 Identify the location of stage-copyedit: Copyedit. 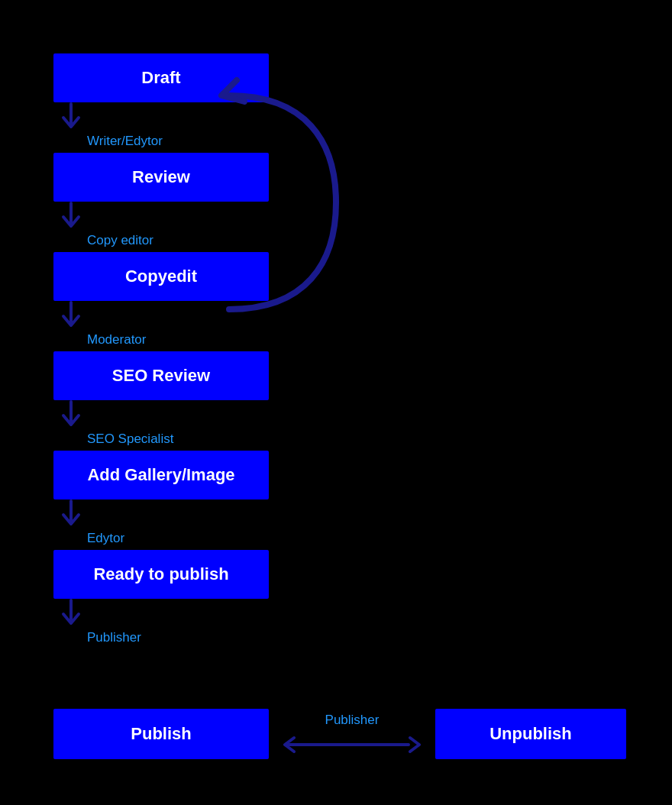
(161, 276).